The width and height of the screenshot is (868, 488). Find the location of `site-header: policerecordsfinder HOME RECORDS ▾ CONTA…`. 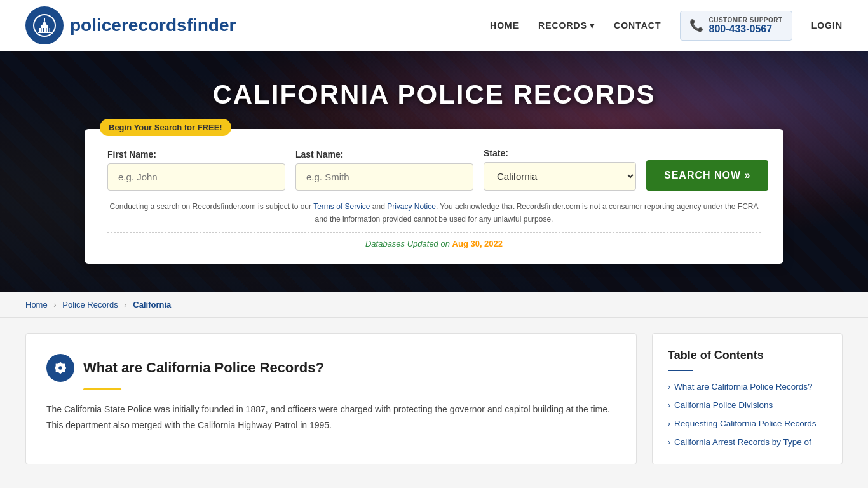

site-header: policerecordsfinder HOME RECORDS ▾ CONTA… is located at coordinates (434, 25).